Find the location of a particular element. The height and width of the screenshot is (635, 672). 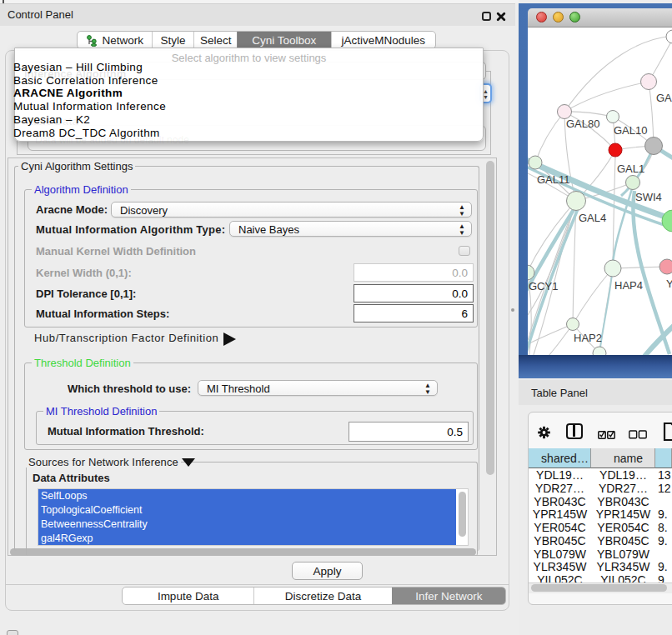

svg-text: GAL1 is located at coordinates (630, 168).